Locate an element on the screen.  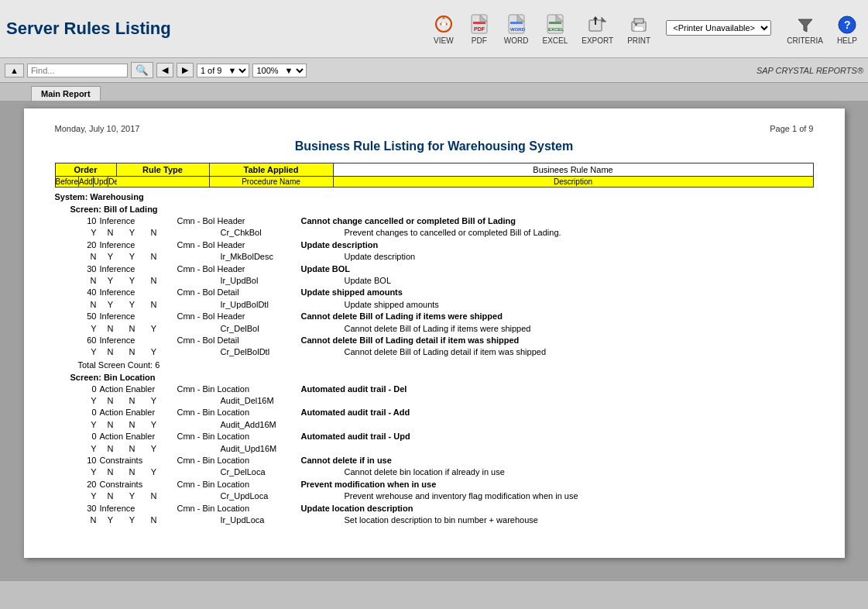
main-report-tab: Main Report is located at coordinates (66, 93).